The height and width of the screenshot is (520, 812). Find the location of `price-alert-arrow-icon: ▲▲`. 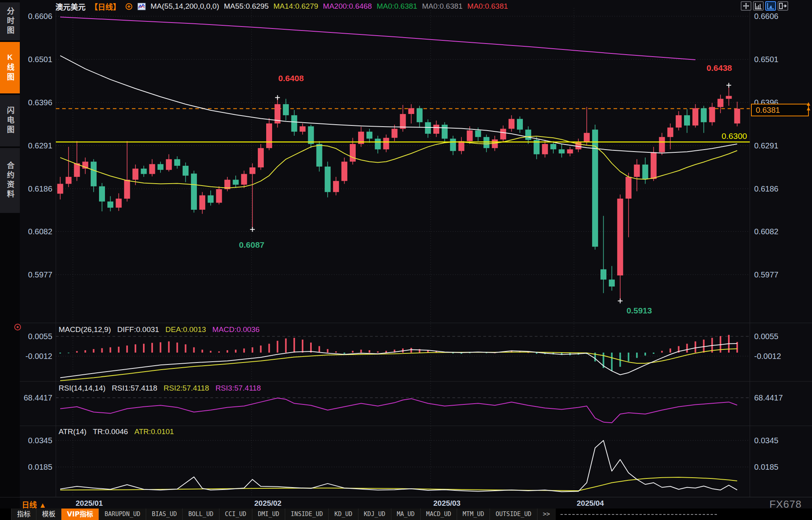

price-alert-arrow-icon: ▲▲ is located at coordinates (808, 106).